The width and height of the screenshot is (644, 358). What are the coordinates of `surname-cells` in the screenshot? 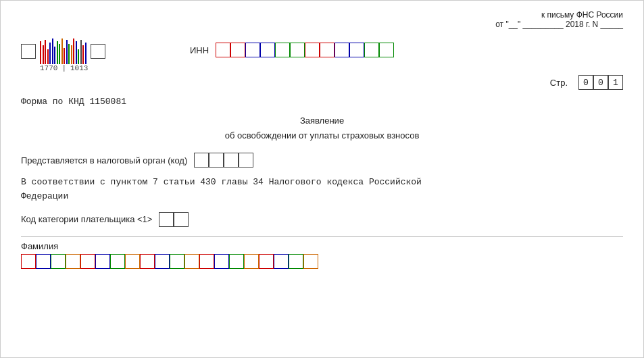 It's located at (322, 261).